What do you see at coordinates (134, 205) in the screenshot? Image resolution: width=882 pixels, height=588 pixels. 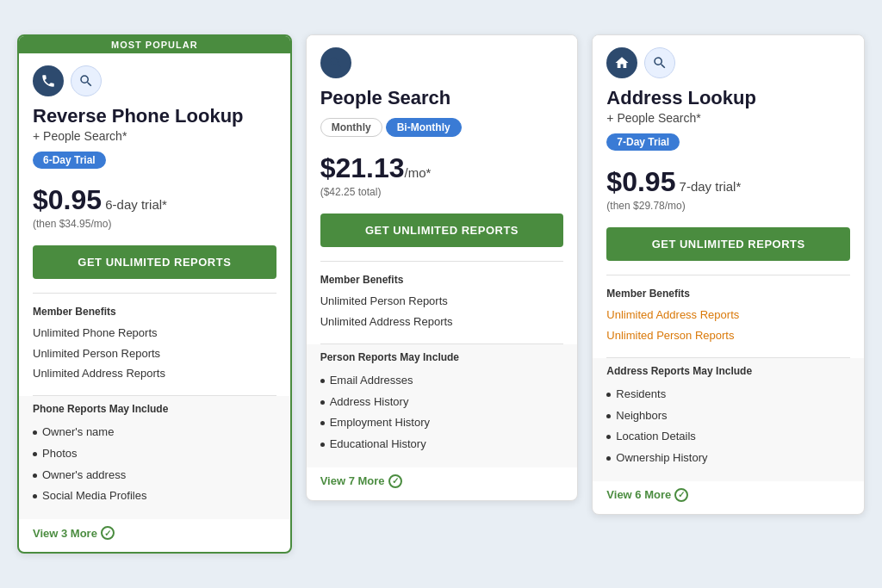 I see `price-suffix: 6-day trial*` at bounding box center [134, 205].